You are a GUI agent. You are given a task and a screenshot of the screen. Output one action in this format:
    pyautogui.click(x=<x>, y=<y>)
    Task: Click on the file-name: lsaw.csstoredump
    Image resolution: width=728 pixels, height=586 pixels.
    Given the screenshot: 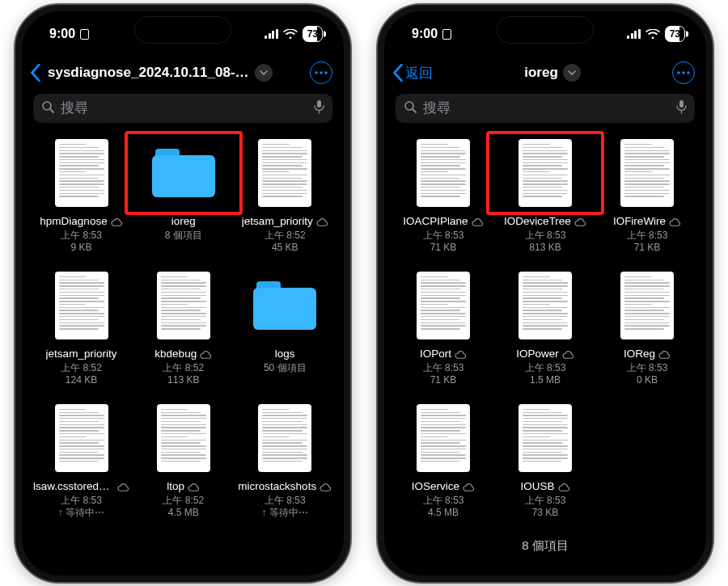 What is the action you would take?
    pyautogui.click(x=74, y=487)
    